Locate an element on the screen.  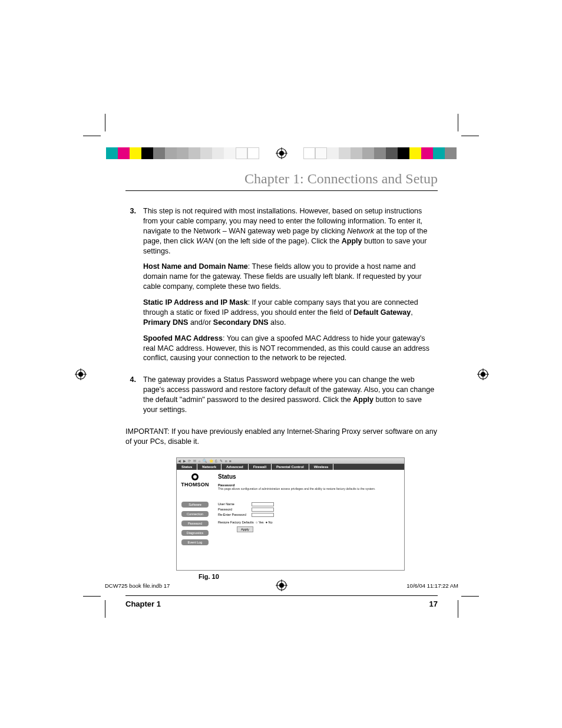
password-input is located at coordinates (263, 509).